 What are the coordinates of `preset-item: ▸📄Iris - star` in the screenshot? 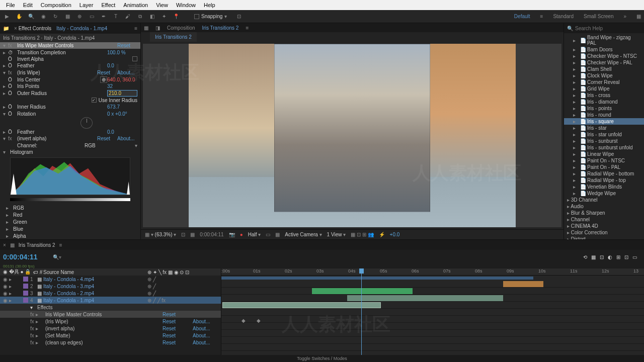 It's located at (604, 128).